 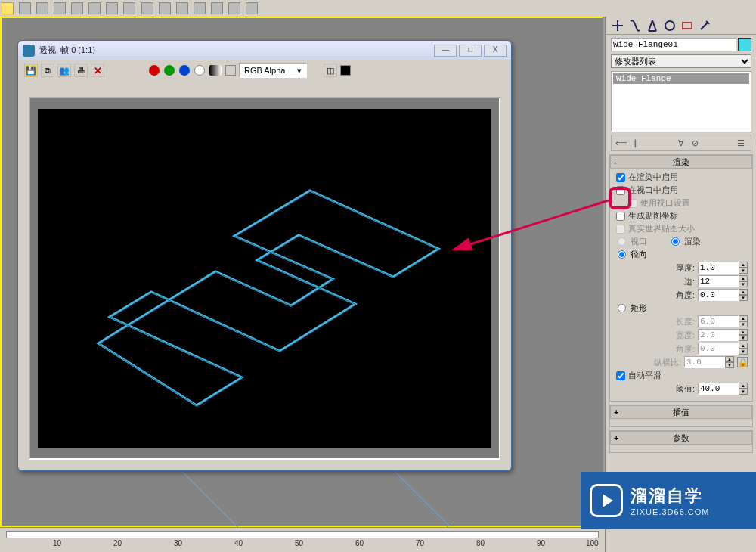 I want to click on real-world-checkbox: 真实世界贴图大小, so click(x=683, y=228).